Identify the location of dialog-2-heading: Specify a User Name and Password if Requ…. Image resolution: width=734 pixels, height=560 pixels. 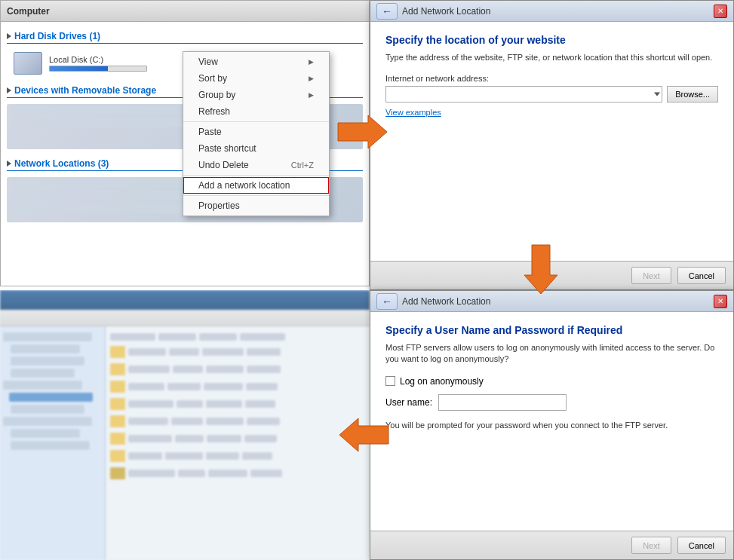
(552, 330).